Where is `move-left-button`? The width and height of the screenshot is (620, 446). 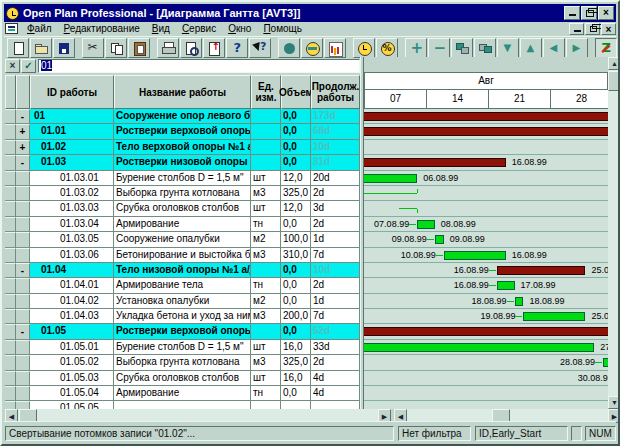 move-left-button is located at coordinates (554, 48).